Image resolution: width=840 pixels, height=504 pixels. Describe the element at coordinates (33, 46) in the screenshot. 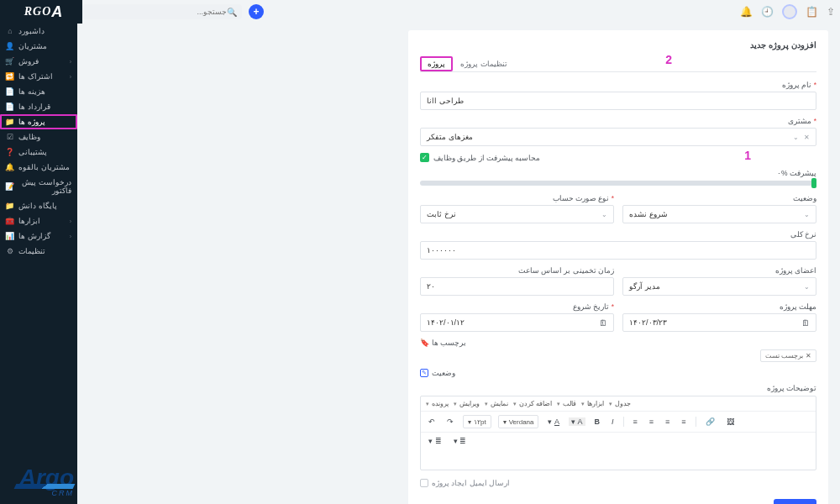

I see `nav-label: مشتریان` at that location.